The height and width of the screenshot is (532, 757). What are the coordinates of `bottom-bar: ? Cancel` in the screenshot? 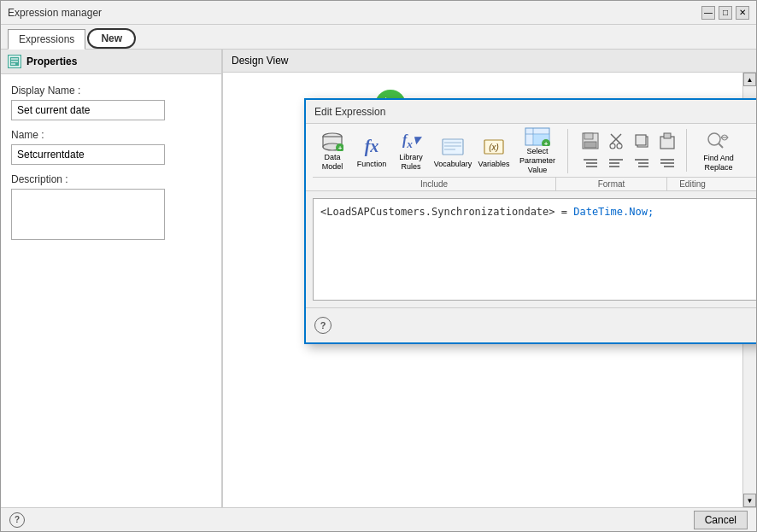 It's located at (378, 519).